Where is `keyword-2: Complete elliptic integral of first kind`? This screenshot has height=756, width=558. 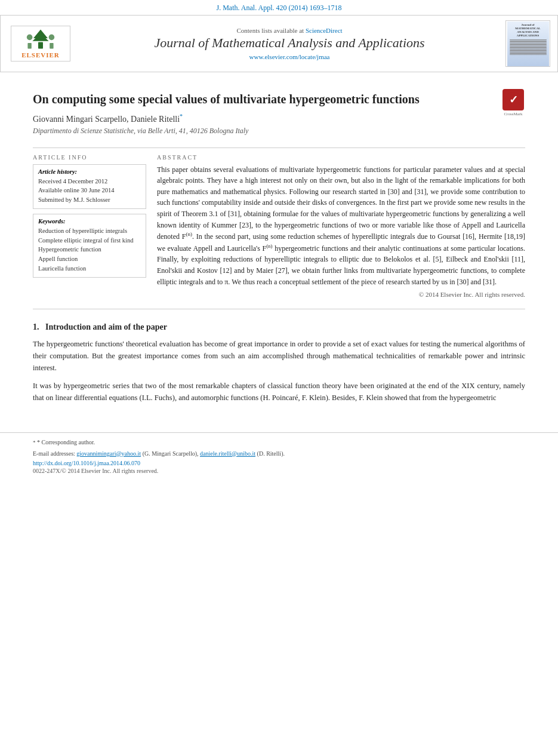 keyword-2: Complete elliptic integral of first kind is located at coordinates (90, 241).